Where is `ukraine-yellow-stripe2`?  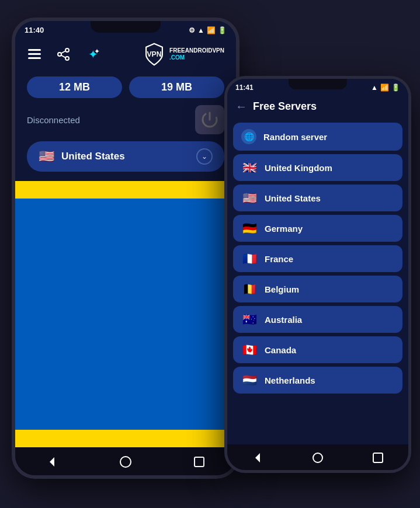
ukraine-yellow-stripe2 is located at coordinates (126, 439).